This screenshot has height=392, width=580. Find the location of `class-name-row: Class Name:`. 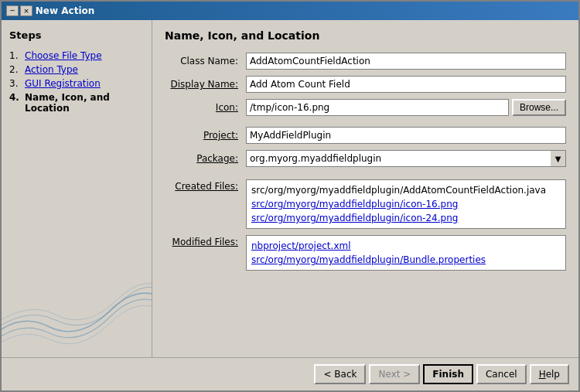

class-name-row: Class Name: is located at coordinates (365, 61).